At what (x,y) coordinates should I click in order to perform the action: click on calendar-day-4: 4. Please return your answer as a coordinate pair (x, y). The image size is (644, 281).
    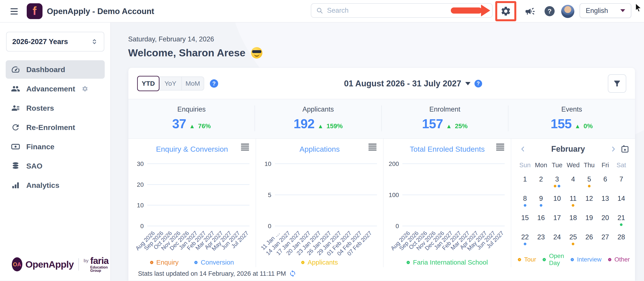
    Looking at the image, I should click on (573, 182).